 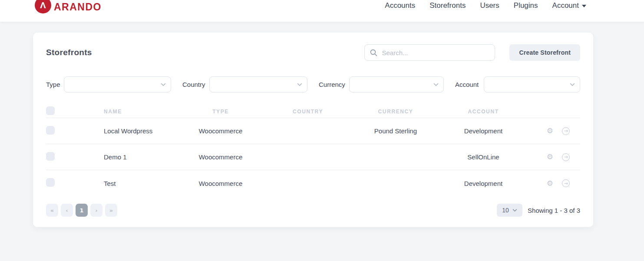 What do you see at coordinates (584, 6) in the screenshot?
I see `caret-down-icon` at bounding box center [584, 6].